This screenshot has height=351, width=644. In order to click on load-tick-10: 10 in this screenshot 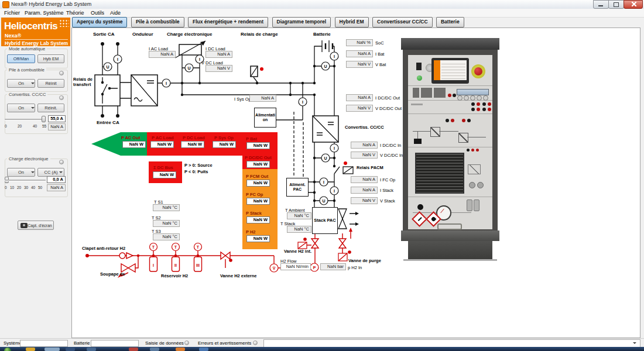, I will do `click(12, 187)`.